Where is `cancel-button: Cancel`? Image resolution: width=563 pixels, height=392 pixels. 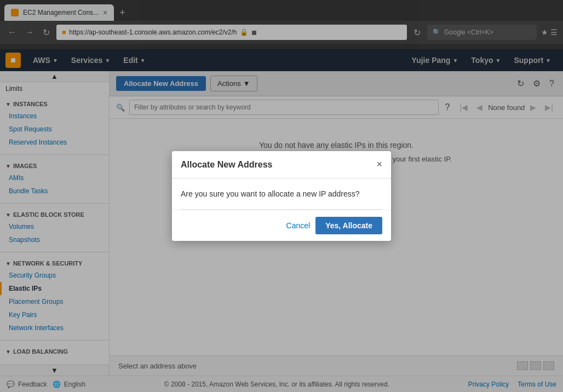
cancel-button: Cancel is located at coordinates (298, 226).